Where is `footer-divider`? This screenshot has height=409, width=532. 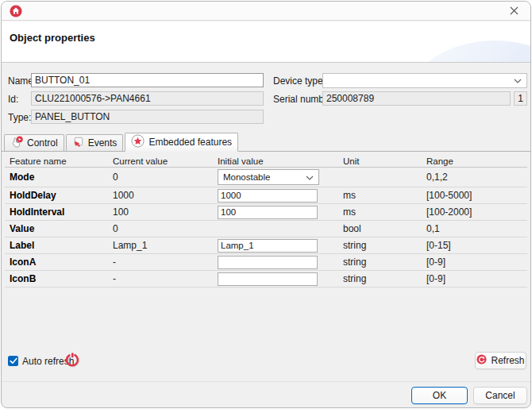 footer-divider is located at coordinates (266, 381).